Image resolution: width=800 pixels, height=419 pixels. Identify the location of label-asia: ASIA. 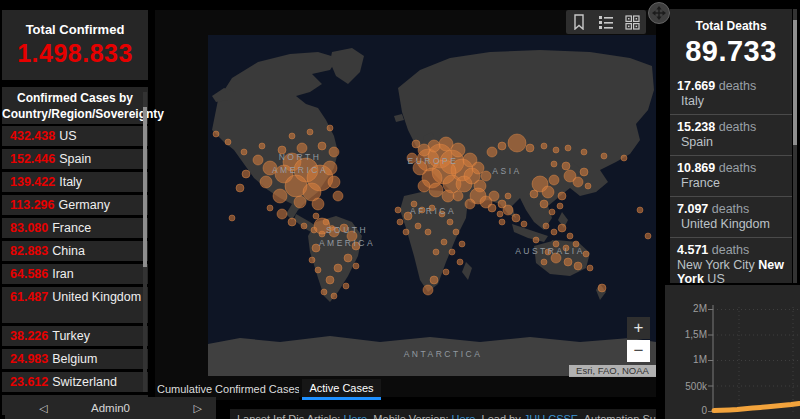
(506, 171).